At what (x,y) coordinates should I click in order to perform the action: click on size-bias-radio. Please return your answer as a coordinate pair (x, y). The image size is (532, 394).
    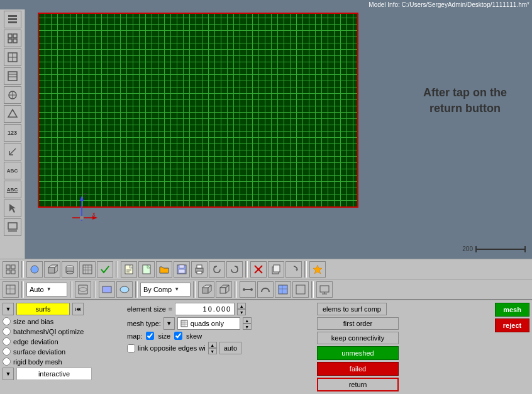
    Looking at the image, I should click on (6, 321).